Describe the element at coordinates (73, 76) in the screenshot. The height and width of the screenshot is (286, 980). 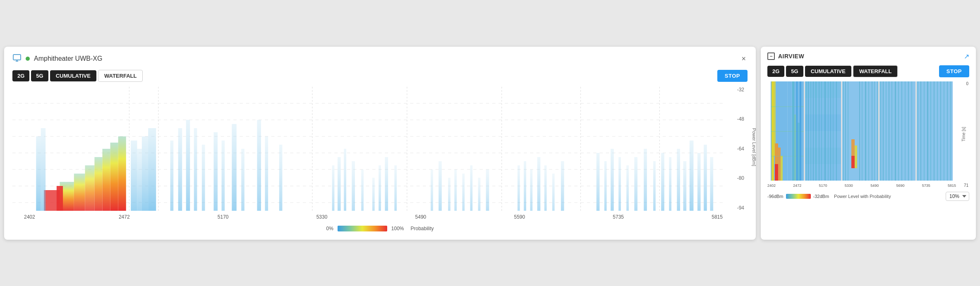
I see `view-cumulative-button: CUMULATIVE` at that location.